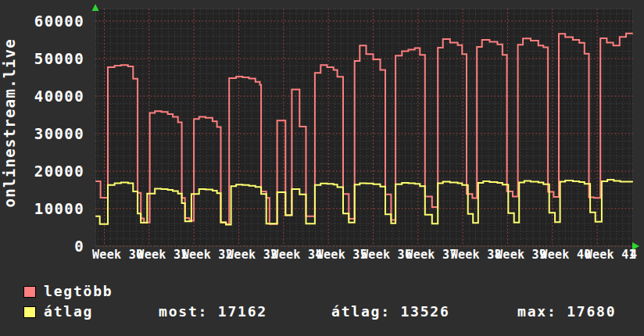  Describe the element at coordinates (117, 255) in the screenshot. I see `x-tick-label: Week 30` at that location.